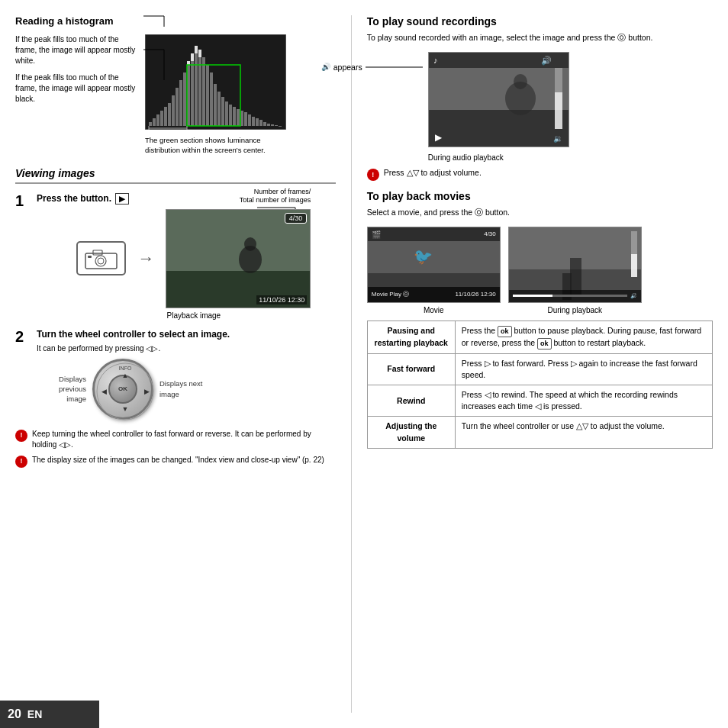 Image resolution: width=728 pixels, height=728 pixels. Describe the element at coordinates (23, 374) in the screenshot. I see `step2-number: 2` at that location.